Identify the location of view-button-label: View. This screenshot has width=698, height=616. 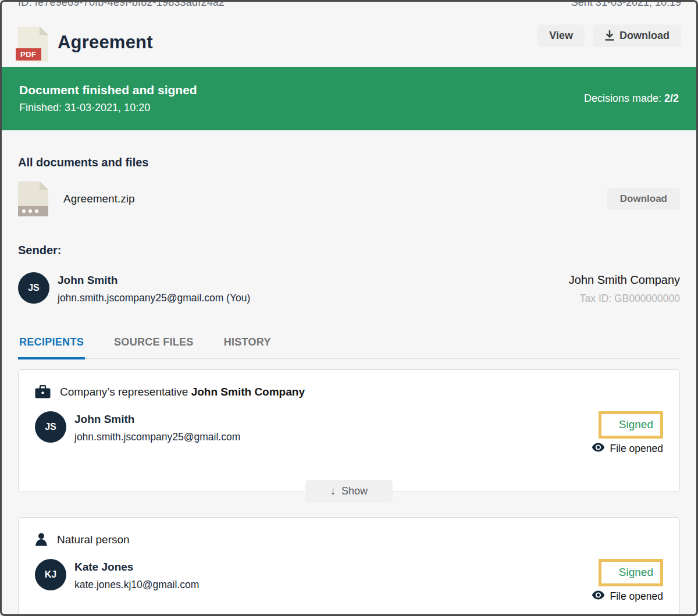
(561, 36).